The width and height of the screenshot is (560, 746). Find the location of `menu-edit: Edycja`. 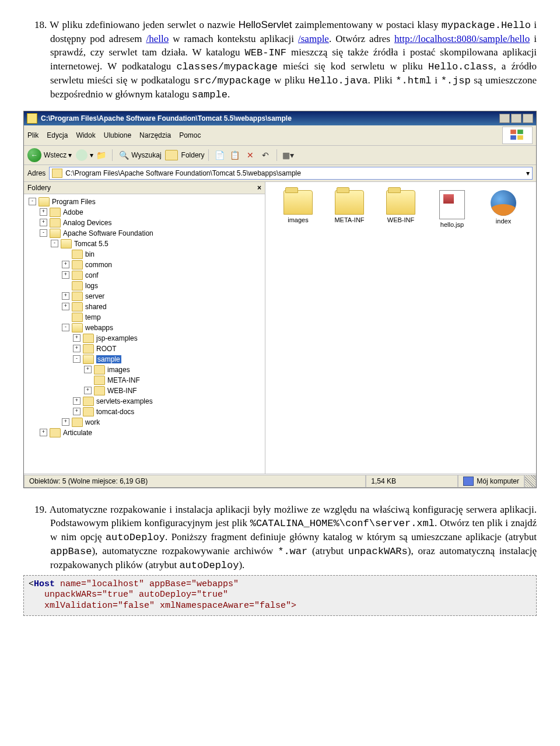

menu-edit: Edycja is located at coordinates (57, 135).